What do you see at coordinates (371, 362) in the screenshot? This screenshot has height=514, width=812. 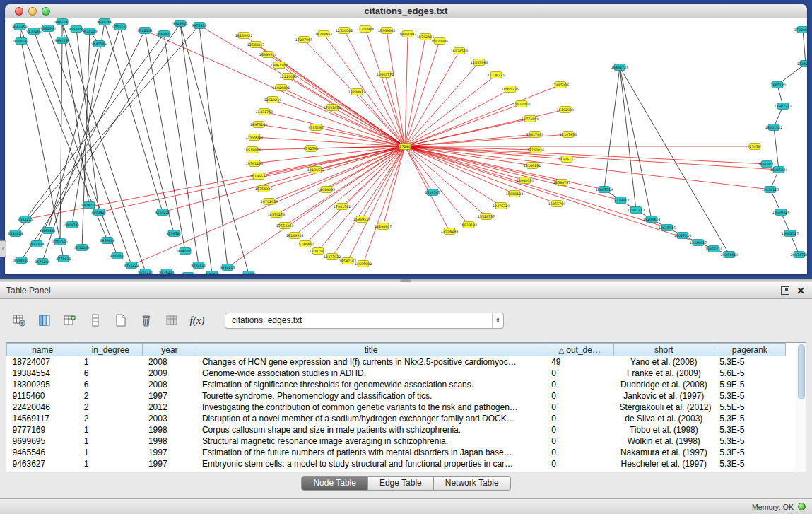 I see `table-cell: Changes of HCN gene expression and I(f) …` at bounding box center [371, 362].